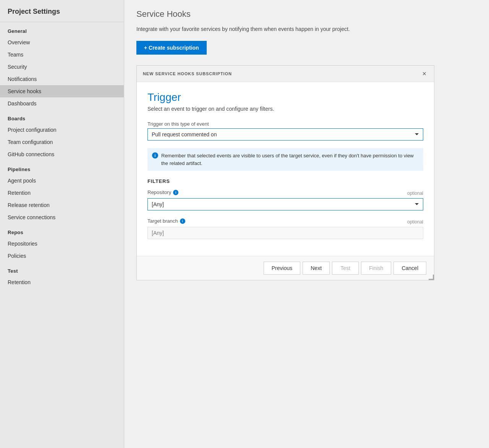  I want to click on sidebar-item-github-connections: GitHub connections, so click(62, 154).